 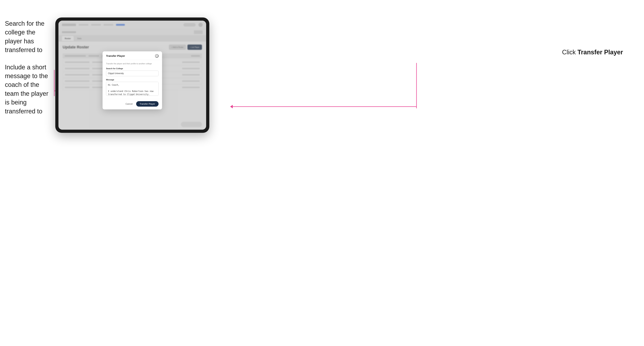 I want to click on annotation-text-bottom: Include a short message to the coach of …, so click(x=30, y=89).